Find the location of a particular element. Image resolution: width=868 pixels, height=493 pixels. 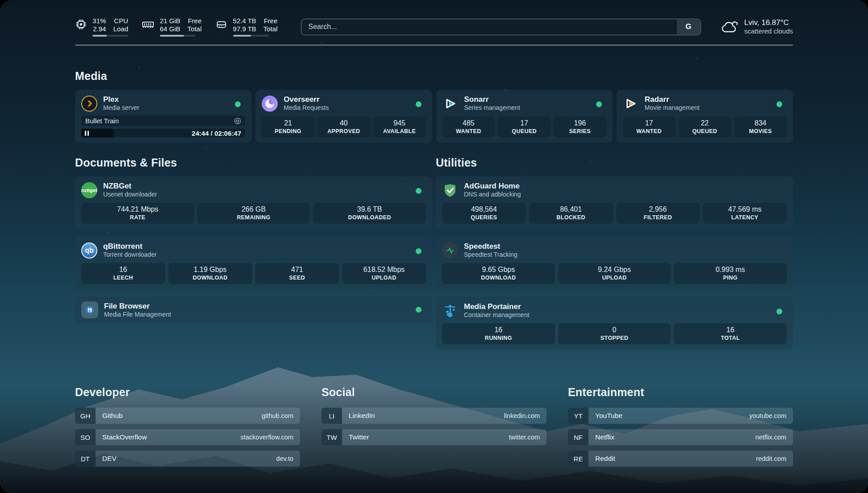

service-title: Overseerr is located at coordinates (306, 100).